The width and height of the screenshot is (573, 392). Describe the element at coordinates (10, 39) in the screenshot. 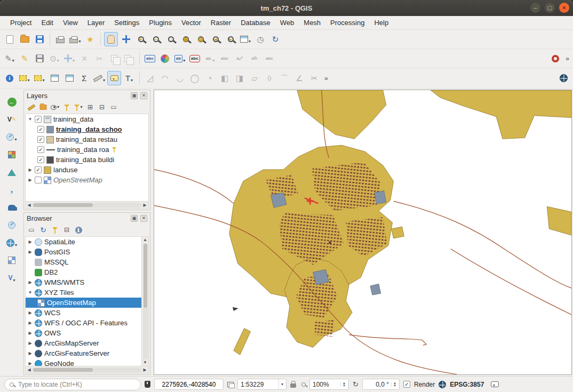

I see `new-project-icon` at that location.